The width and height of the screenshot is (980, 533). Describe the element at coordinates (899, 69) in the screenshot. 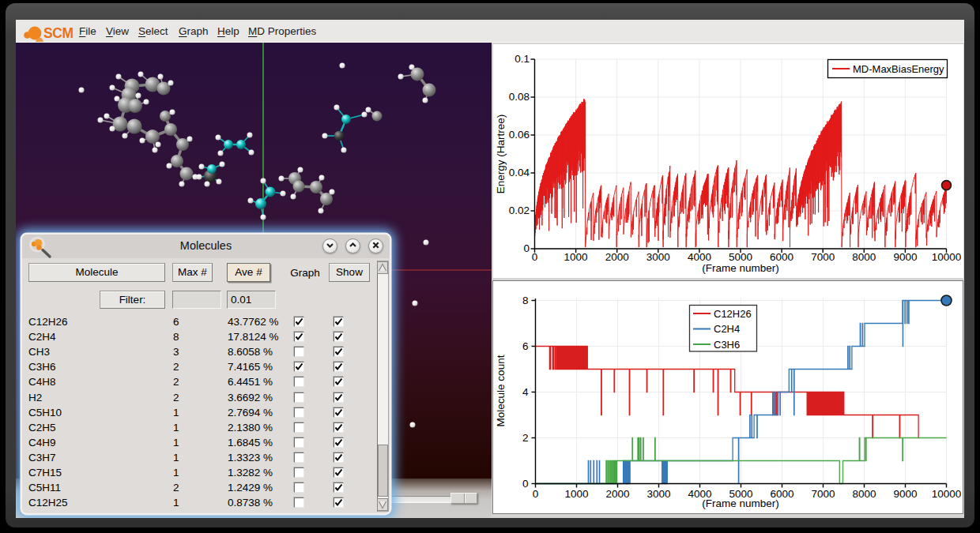

I see `svg-text: MD-MaxBiasEnergy` at that location.